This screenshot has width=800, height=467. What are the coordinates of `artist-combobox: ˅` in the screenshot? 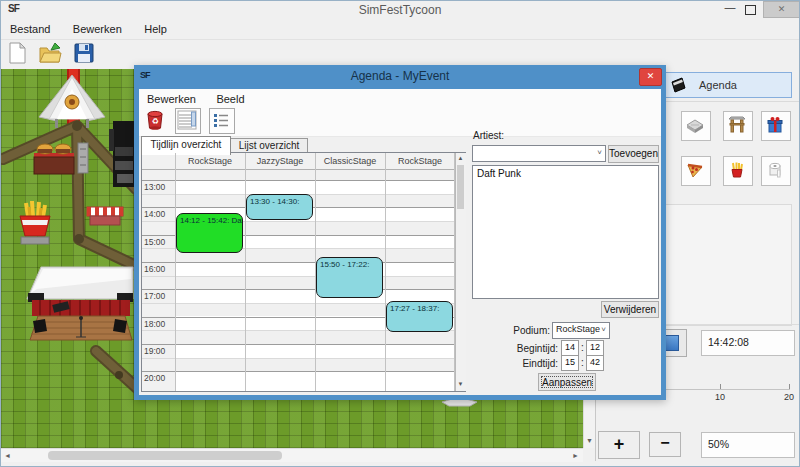 It's located at (539, 154).